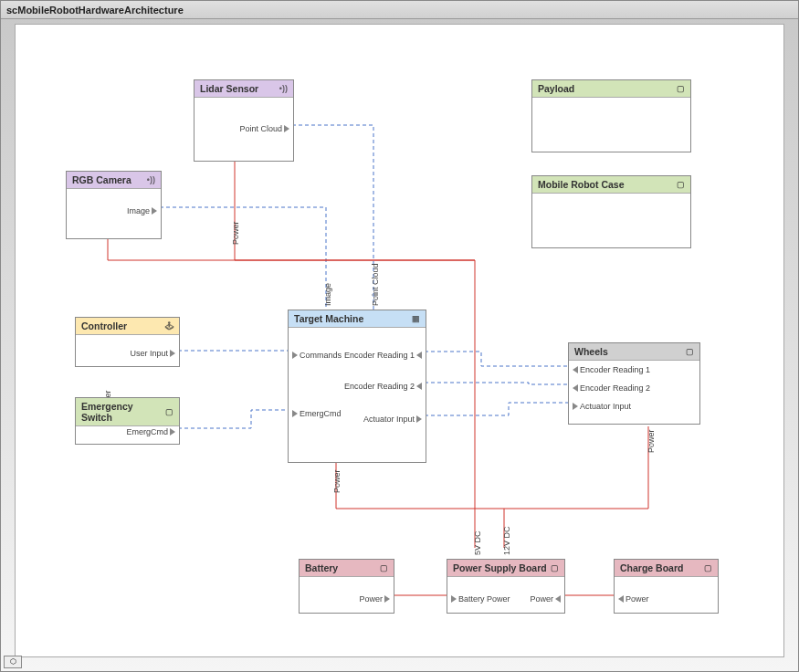 The image size is (799, 672). I want to click on port-psb-5v-label: 5V DC, so click(478, 542).